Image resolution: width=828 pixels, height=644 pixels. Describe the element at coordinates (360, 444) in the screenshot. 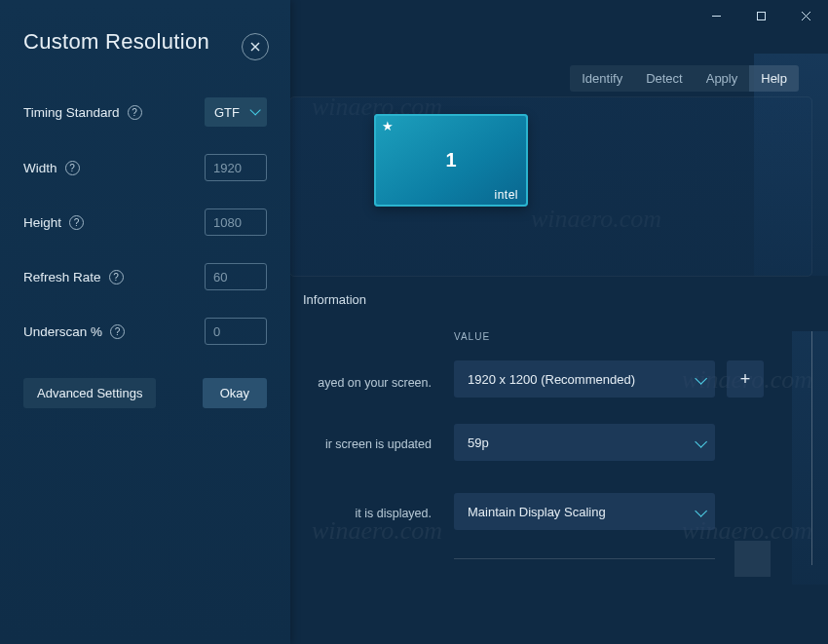

I see `row-desc-refresh: ir screen is updated` at that location.